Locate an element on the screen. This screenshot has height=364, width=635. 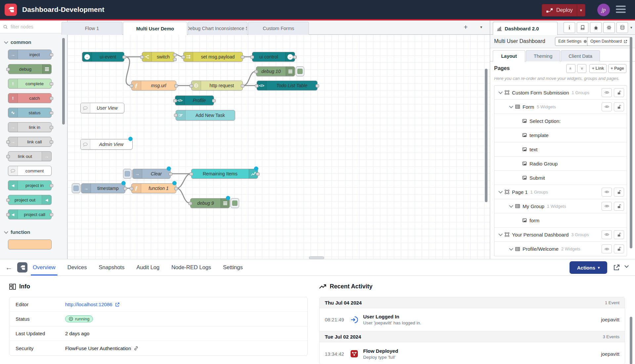
palette-node-partial is located at coordinates (30, 244).